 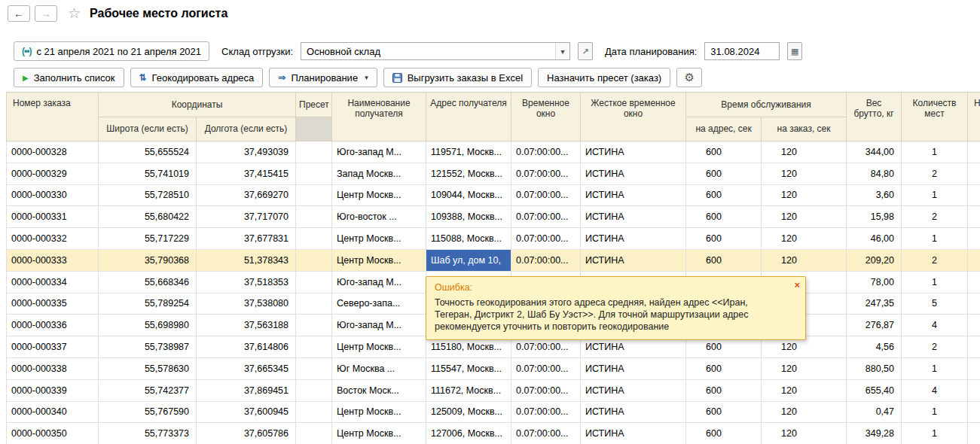 What do you see at coordinates (493, 369) in the screenshot?
I see `table-row: 0000-00033855,57863037,665345Юг Москва .…` at bounding box center [493, 369].